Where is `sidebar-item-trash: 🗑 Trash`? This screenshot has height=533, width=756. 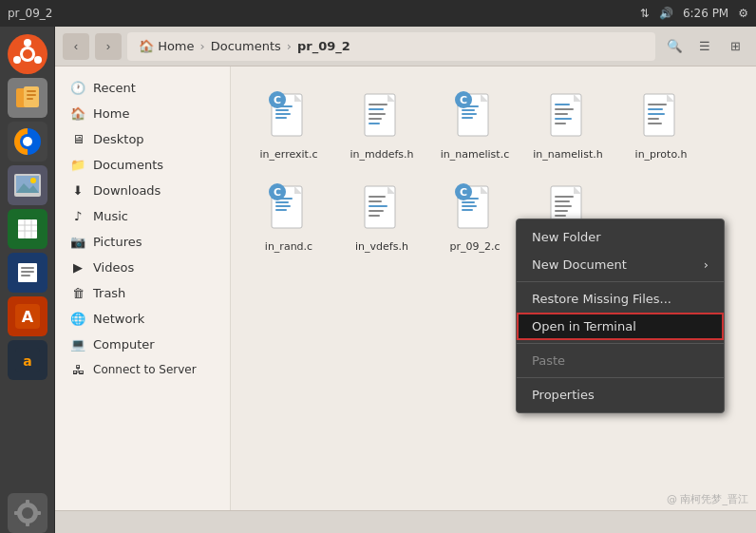 sidebar-item-trash: 🗑 Trash is located at coordinates (142, 293).